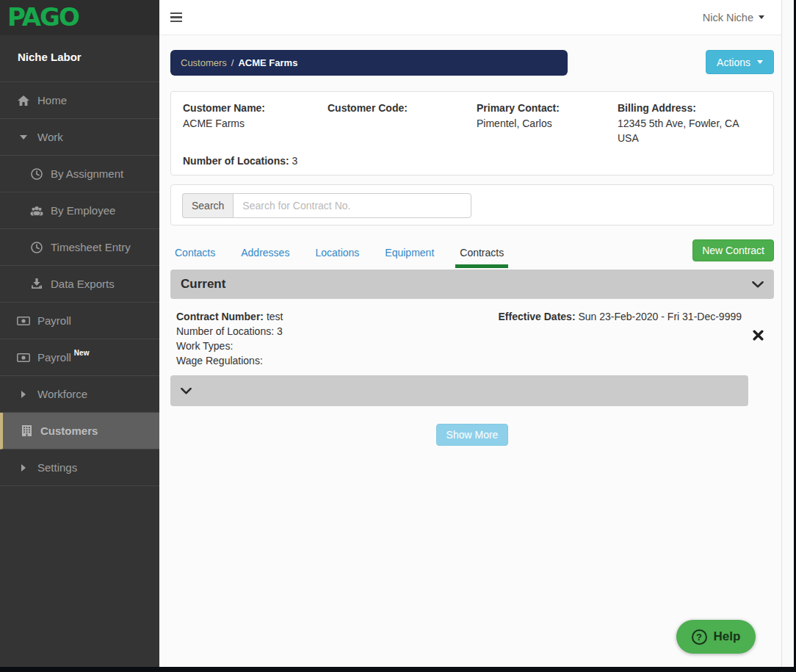 The image size is (796, 672). I want to click on current-contracts-section-header: Current, so click(472, 284).